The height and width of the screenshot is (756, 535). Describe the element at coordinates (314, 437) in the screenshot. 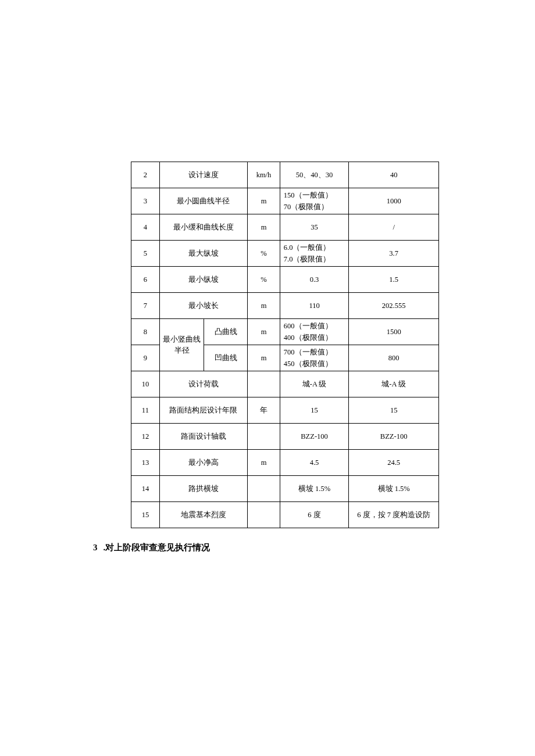

I see `row-spec: BZZ-100` at that location.